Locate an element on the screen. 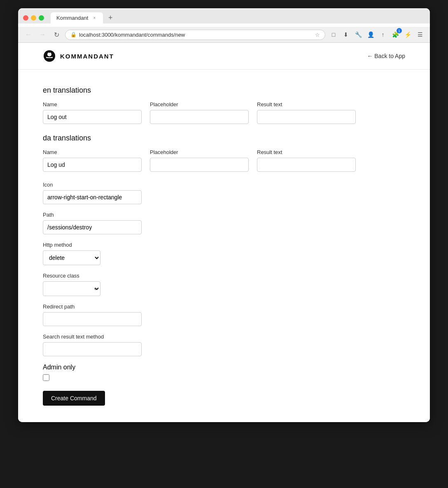 This screenshot has height=488, width=448. logo-text: KOMMANDANT is located at coordinates (87, 56).